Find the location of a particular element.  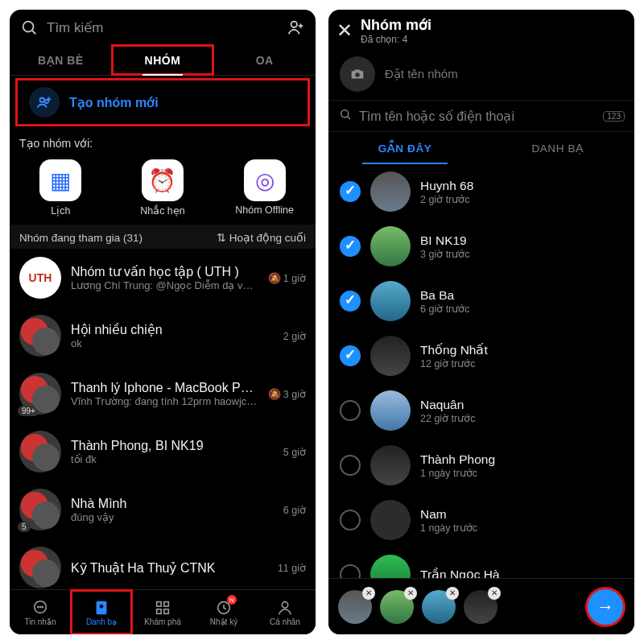

contact-row: Thống Nhất12 giờ trước is located at coordinates (481, 356).